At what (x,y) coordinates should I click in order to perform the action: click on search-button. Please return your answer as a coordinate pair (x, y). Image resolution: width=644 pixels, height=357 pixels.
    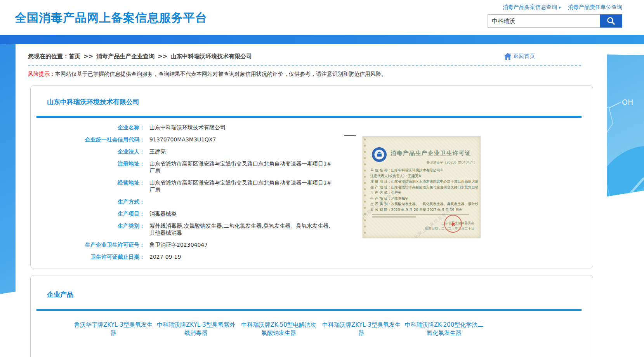
    Looking at the image, I should click on (611, 21).